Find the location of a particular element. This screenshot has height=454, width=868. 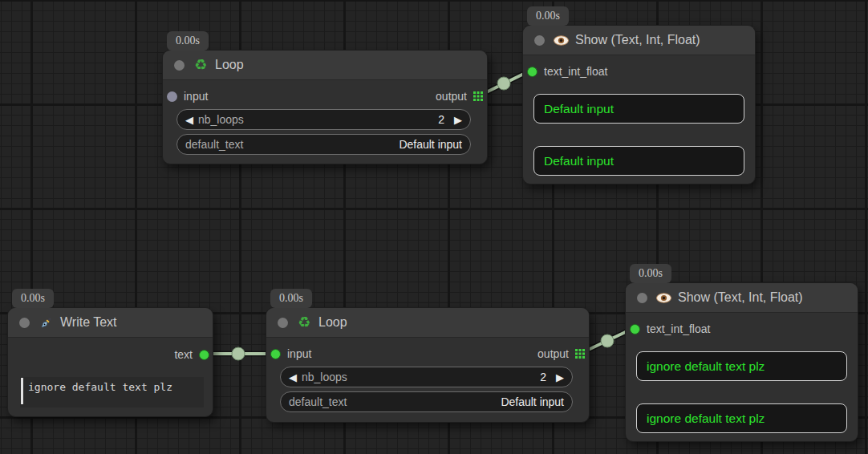

node-write-text: 0.00s Write Text text ignore default tex… is located at coordinates (111, 363).